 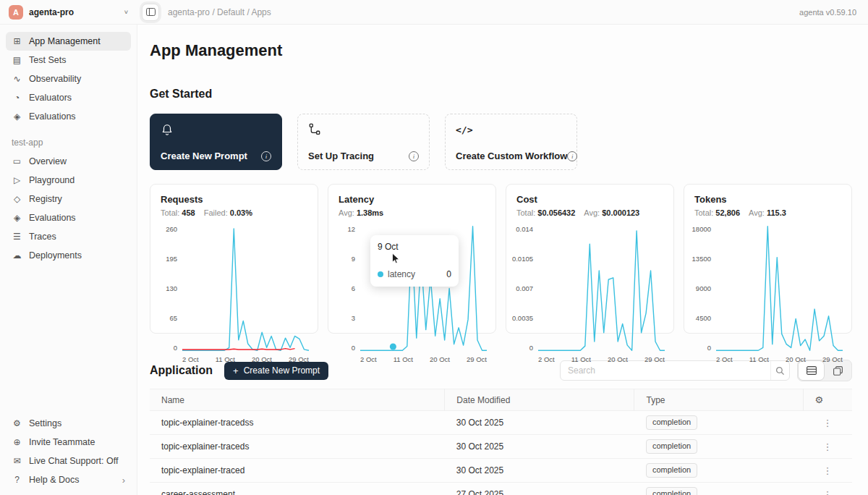 I want to click on observability-icon: ∿, so click(x=17, y=79).